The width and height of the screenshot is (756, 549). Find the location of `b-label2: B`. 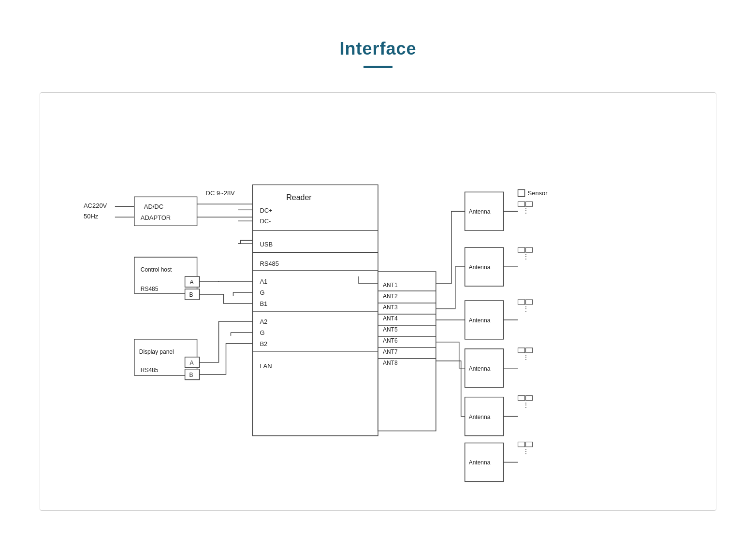

b-label2: B is located at coordinates (191, 375).